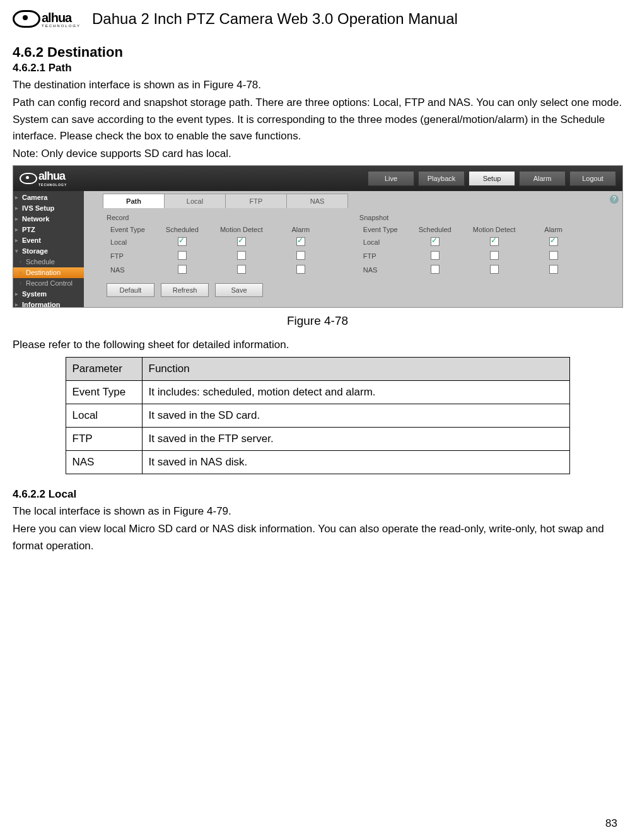 The width and height of the screenshot is (635, 840). Describe the element at coordinates (134, 201) in the screenshot. I see `subtab-path: Path` at that location.